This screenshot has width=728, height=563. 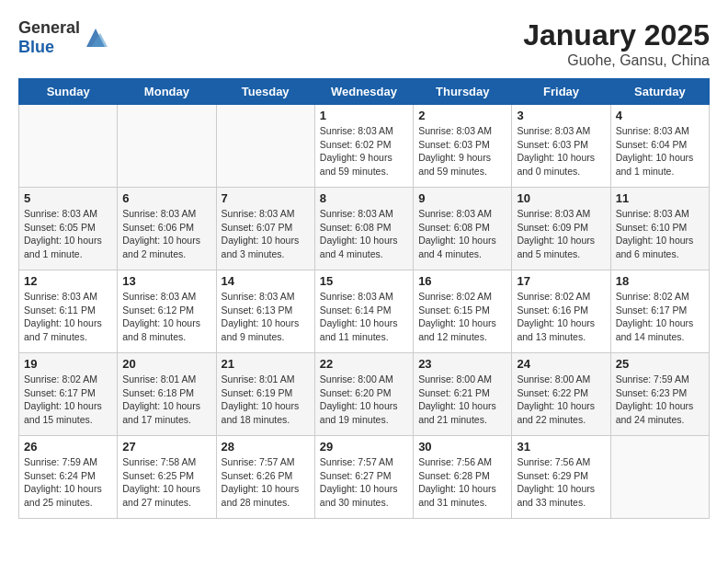 What do you see at coordinates (167, 229) in the screenshot?
I see `calendar-cell: 6Sunrise: 8:03 AM Sunset: 6:06 PM Daylig…` at bounding box center [167, 229].